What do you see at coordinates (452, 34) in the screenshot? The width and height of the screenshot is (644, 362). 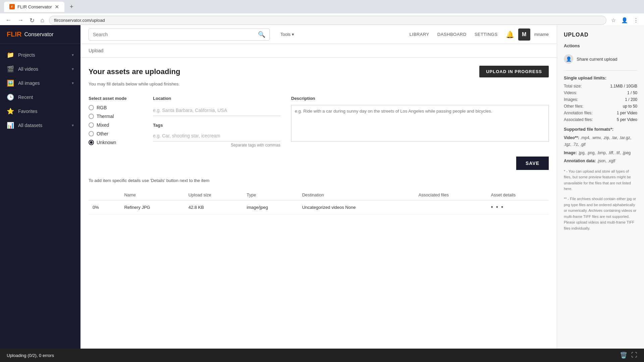 I see `dashboard-link: DASHBOARD` at bounding box center [452, 34].